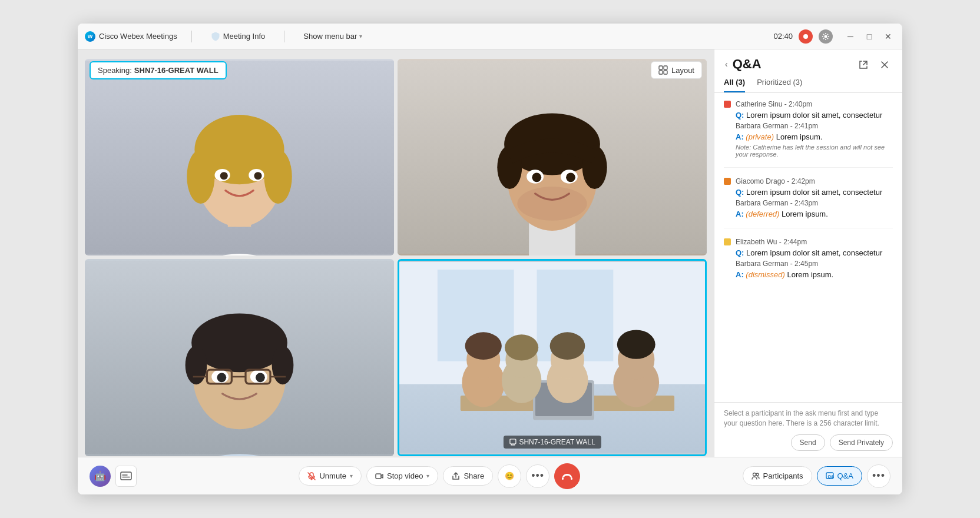  What do you see at coordinates (808, 61) in the screenshot?
I see `qa-header: ‹ Q&A` at bounding box center [808, 61].